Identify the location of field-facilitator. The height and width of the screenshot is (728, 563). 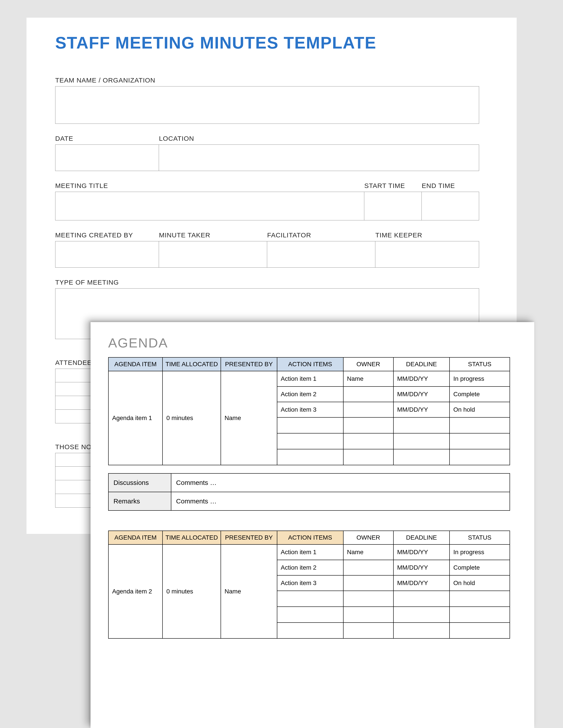
(321, 254).